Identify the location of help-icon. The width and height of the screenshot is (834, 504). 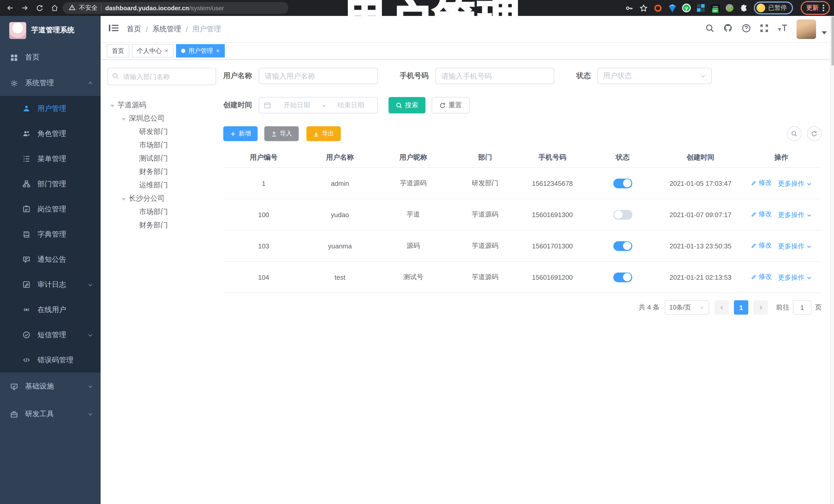
(746, 29).